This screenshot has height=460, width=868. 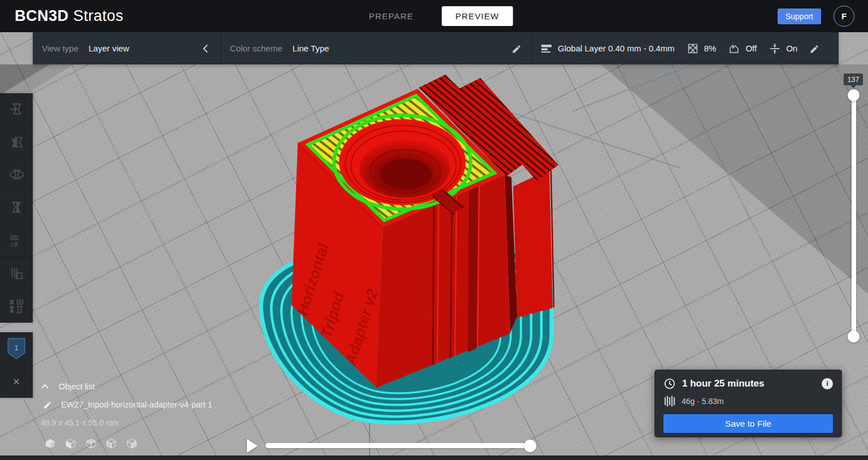 I want to click on extruder-panel: 1 ×, so click(x=16, y=365).